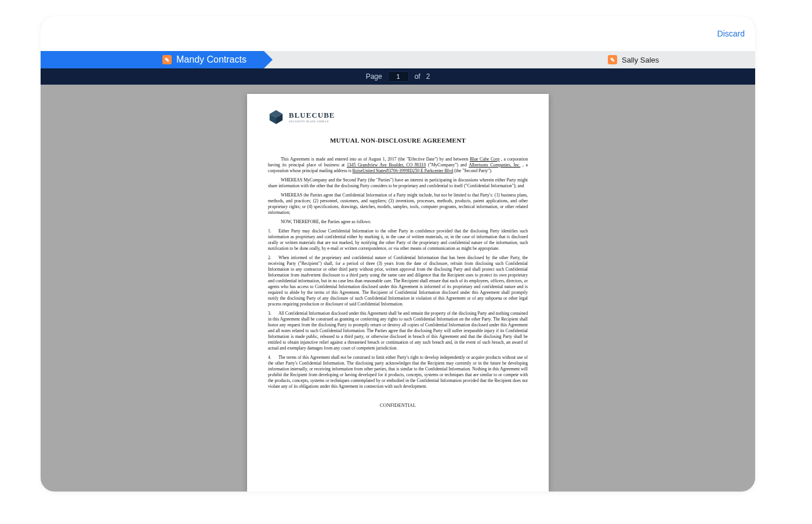  I want to click on discard-button: Discard, so click(731, 34).